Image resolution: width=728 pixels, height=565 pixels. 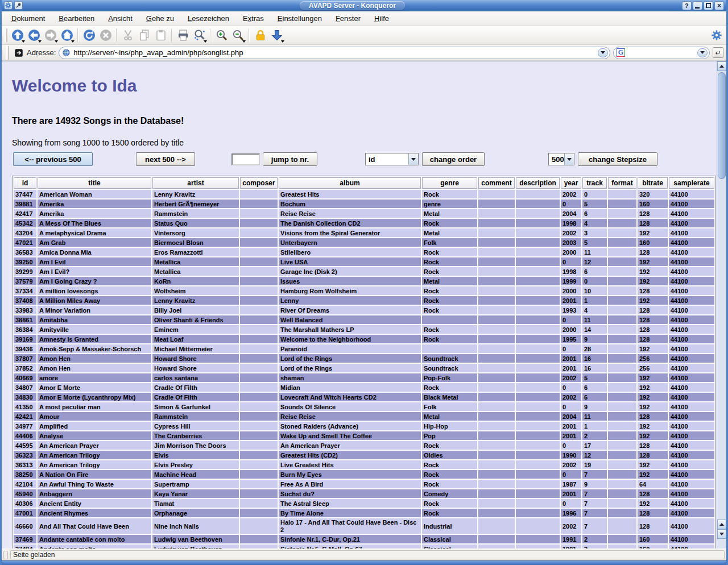 What do you see at coordinates (196, 397) in the screenshot?
I see `cell-artist: Cradle Of Filth` at bounding box center [196, 397].